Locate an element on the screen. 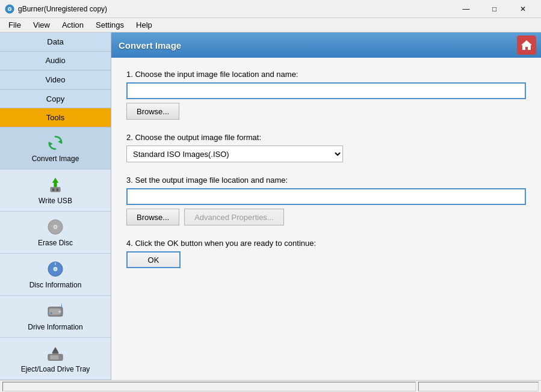  input-image-path is located at coordinates (326, 91).